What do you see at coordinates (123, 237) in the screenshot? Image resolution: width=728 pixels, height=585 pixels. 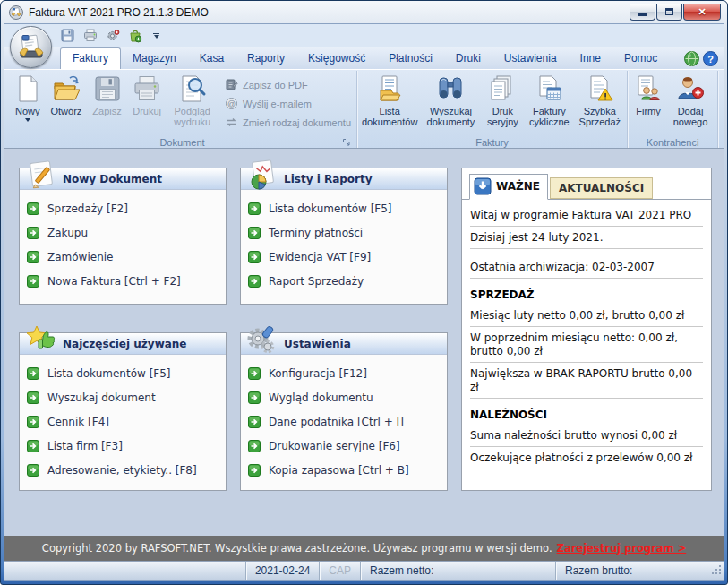 I see `panel-nowy-dokument: Nowy Dokument Sprzedaży [F2] Zakupu Zamó…` at bounding box center [123, 237].